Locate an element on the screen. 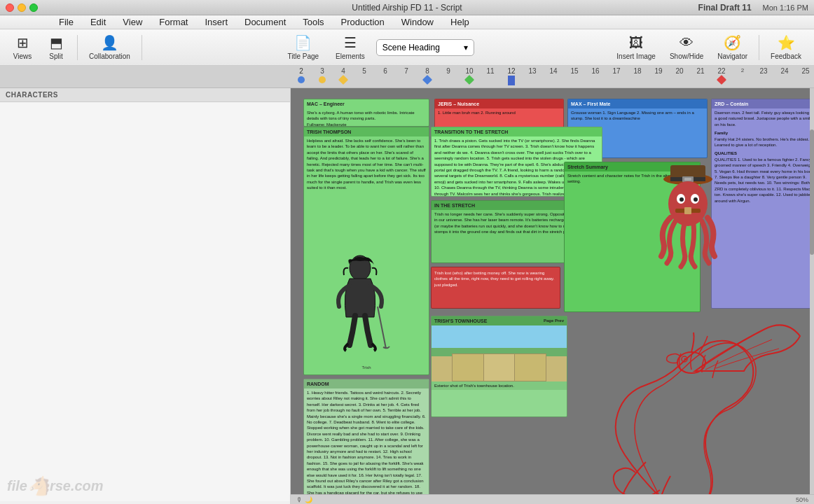 This screenshot has height=504, width=814. window-controls is located at coordinates (22, 8).